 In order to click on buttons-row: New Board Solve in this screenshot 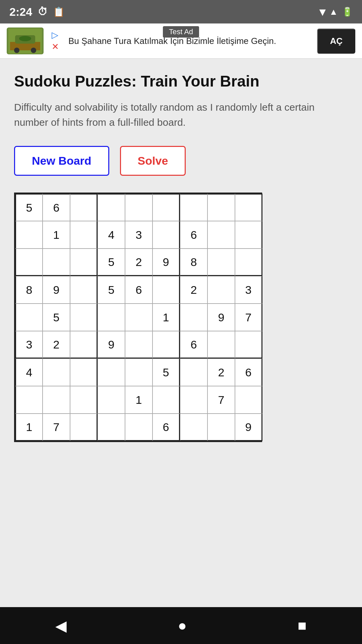, I will do `click(181, 161)`.